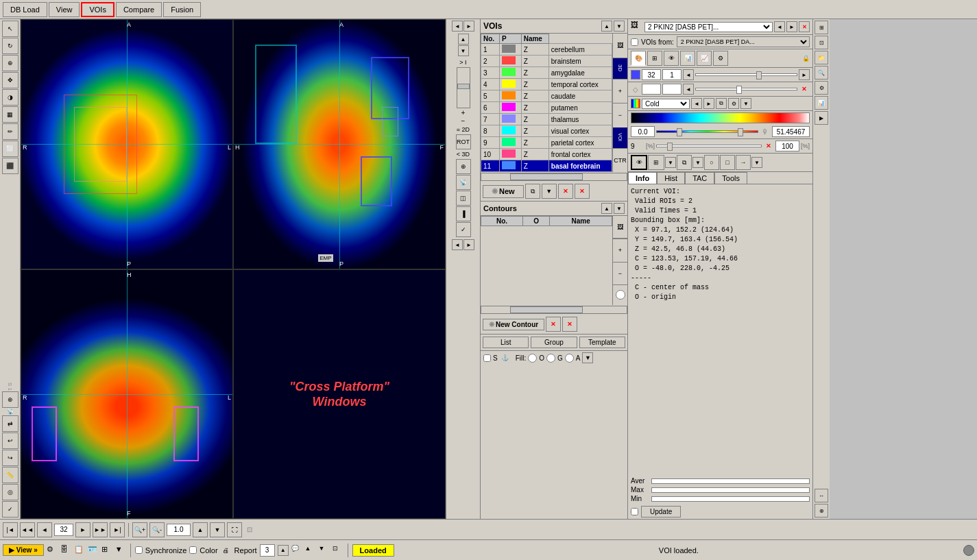 Image resolution: width=977 pixels, height=560 pixels. What do you see at coordinates (463, 88) in the screenshot?
I see `vertical-slider` at bounding box center [463, 88].